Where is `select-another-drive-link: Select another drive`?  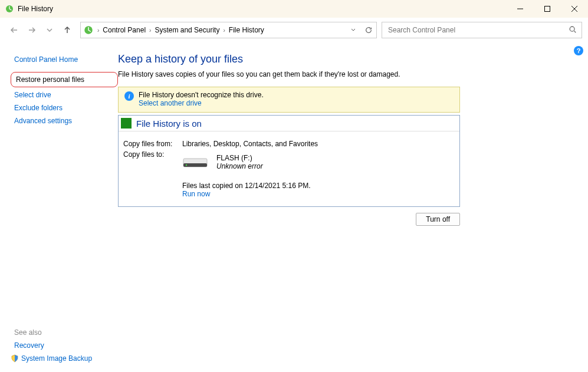
select-another-drive-link: Select another drive is located at coordinates (170, 103).